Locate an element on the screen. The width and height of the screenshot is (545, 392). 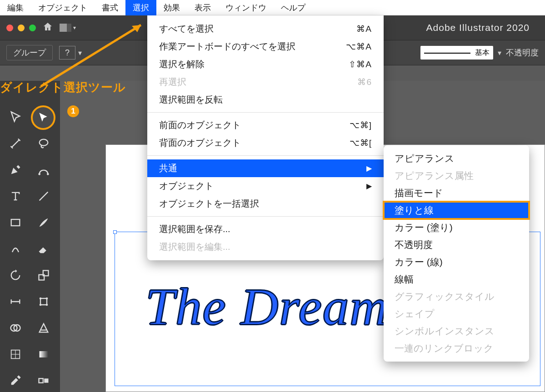
menu-next-object-above: 前面のオブジェクト⌥⌘] is located at coordinates (265, 125).